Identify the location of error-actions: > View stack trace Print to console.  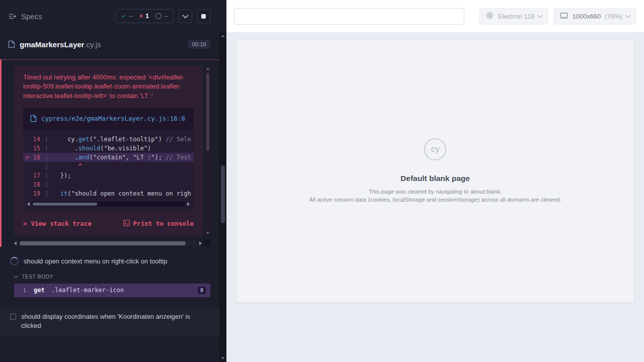
(109, 224).